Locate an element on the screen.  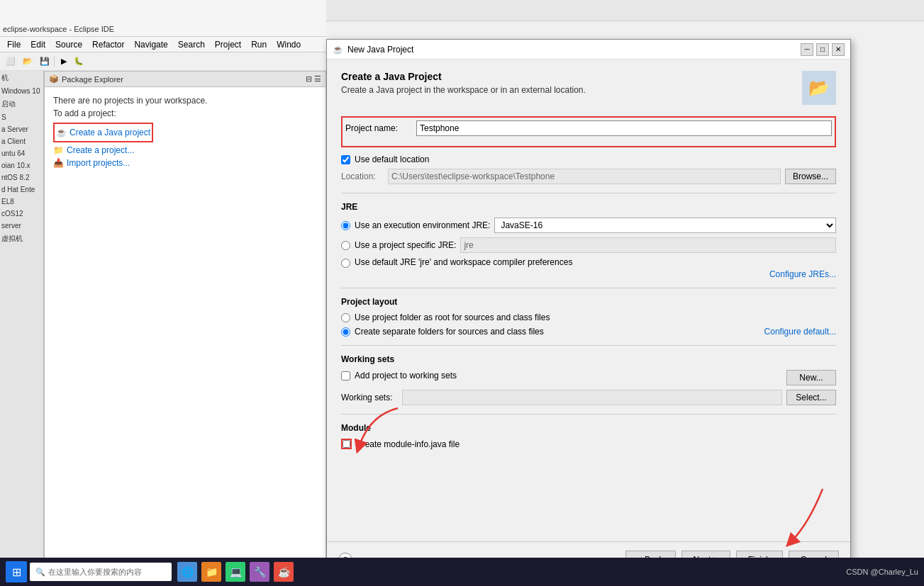
menu-refactor: Refactor is located at coordinates (108, 45).